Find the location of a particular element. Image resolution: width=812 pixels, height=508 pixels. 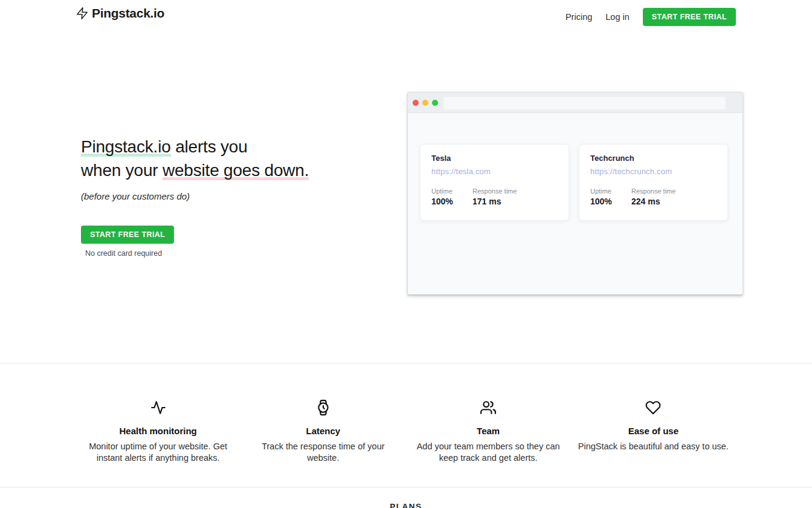

hero-heading-prefix: when your is located at coordinates (122, 171).